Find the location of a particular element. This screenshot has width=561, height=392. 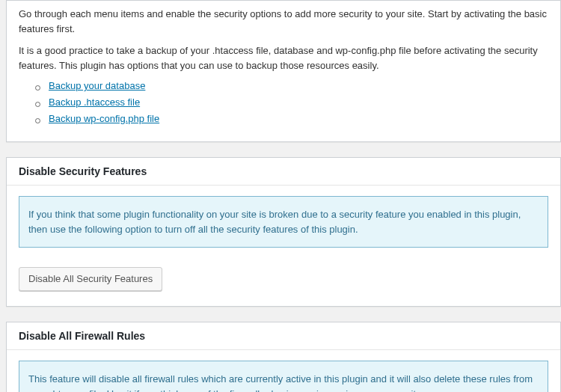

disable-firewall-body: This feature will disable all firewall r… is located at coordinates (283, 371).